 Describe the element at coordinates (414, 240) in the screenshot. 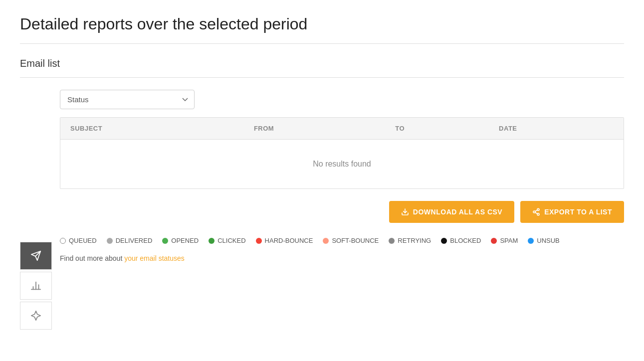

I see `retrying-label: RETRYING` at that location.